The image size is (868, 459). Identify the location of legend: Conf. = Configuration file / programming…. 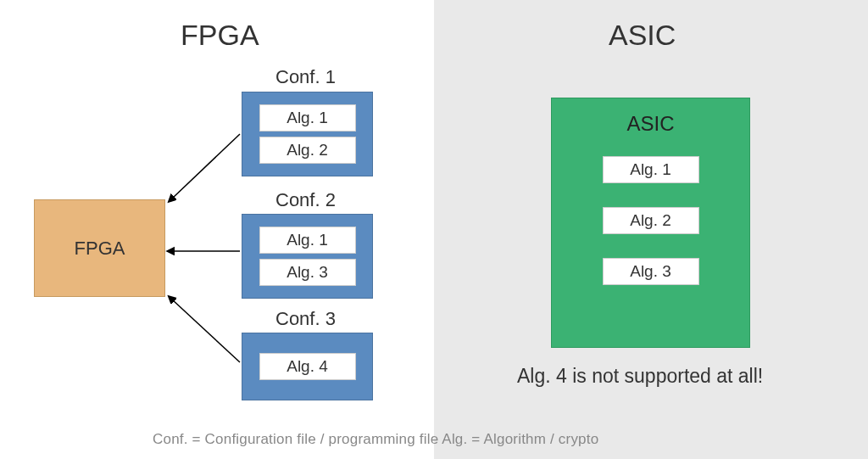
(376, 439).